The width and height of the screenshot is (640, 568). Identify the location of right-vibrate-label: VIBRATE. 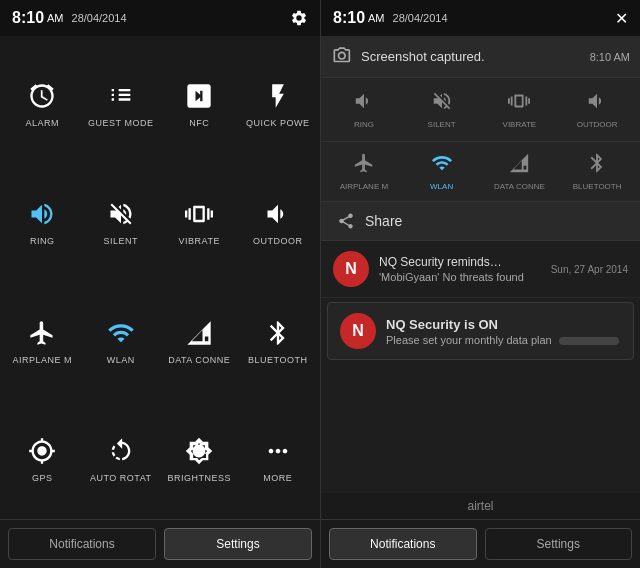
(520, 124).